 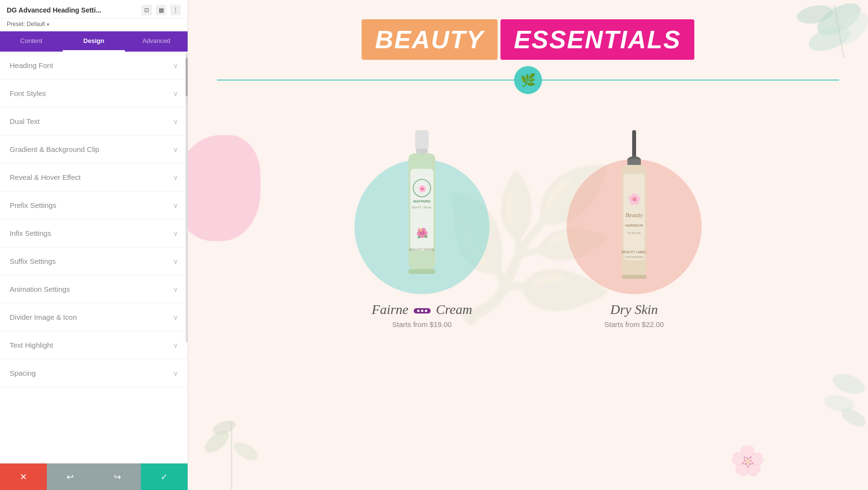 What do you see at coordinates (23, 476) in the screenshot?
I see `cancel-button: ✕` at bounding box center [23, 476].